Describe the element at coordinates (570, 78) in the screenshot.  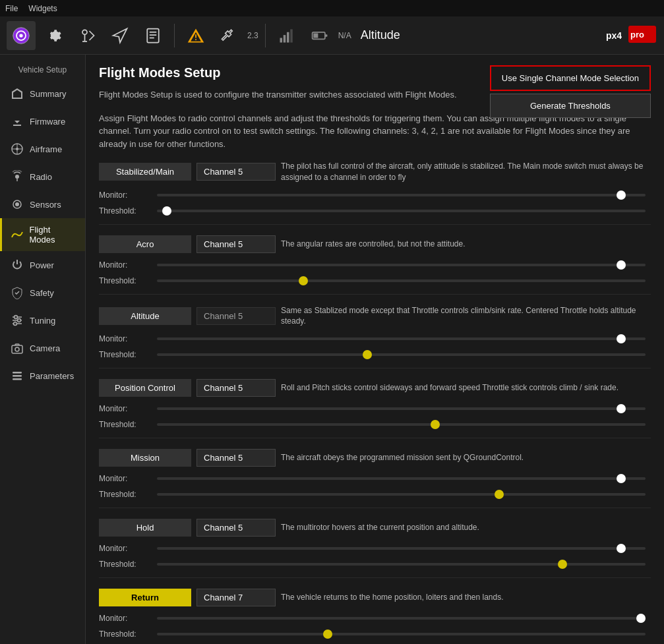
I see `single-channel-button: Use Single Channel Mode Selection` at that location.